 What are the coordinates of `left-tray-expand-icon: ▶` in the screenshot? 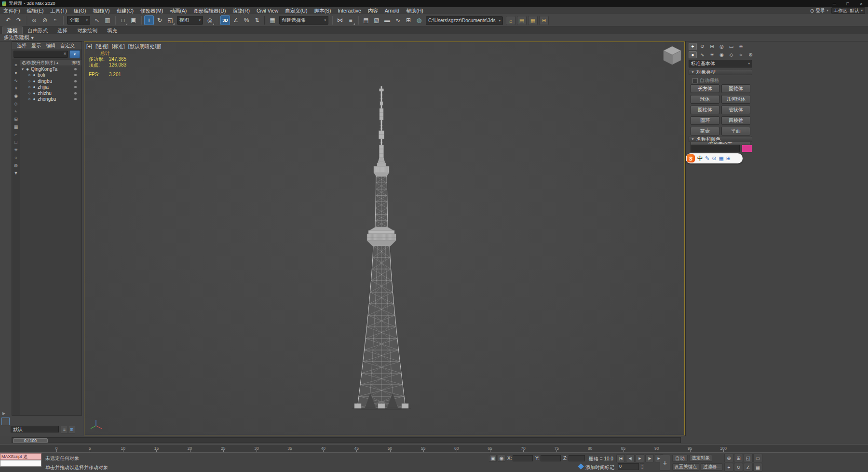 It's located at (4, 414).